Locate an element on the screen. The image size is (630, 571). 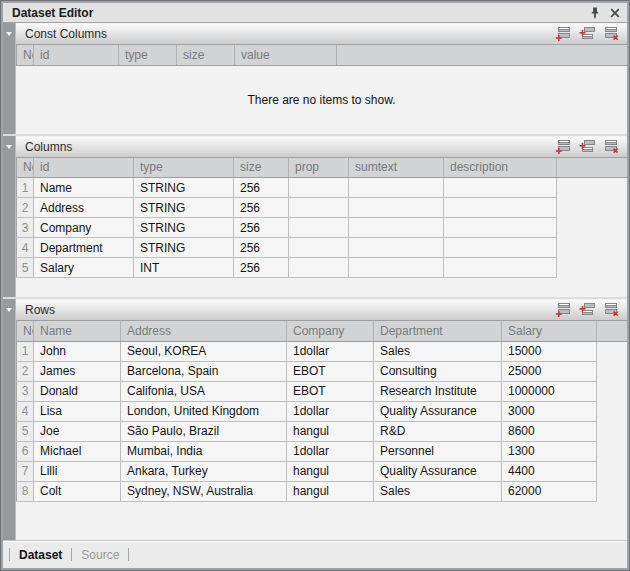
table-cell: 1000000 is located at coordinates (550, 391).